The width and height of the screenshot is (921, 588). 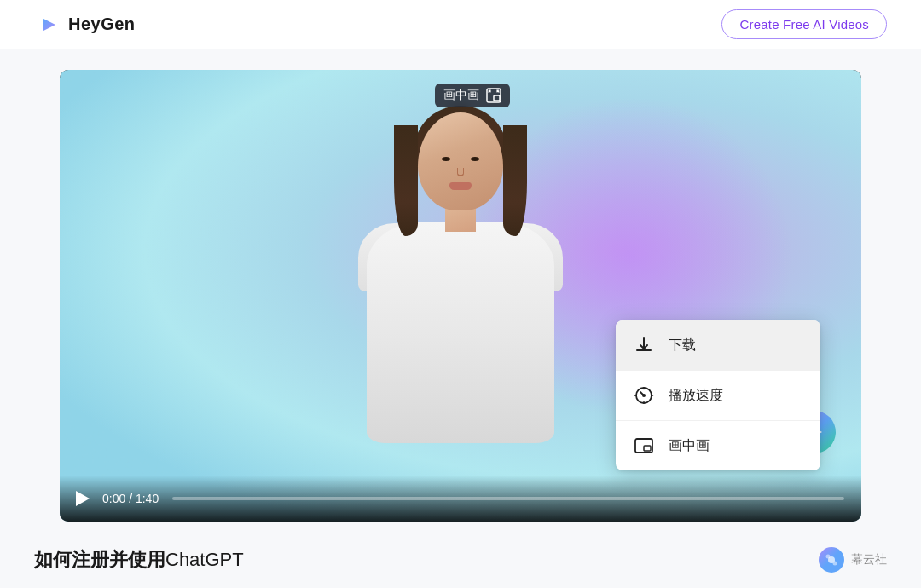 What do you see at coordinates (446, 159) in the screenshot?
I see `person-eye-left` at bounding box center [446, 159].